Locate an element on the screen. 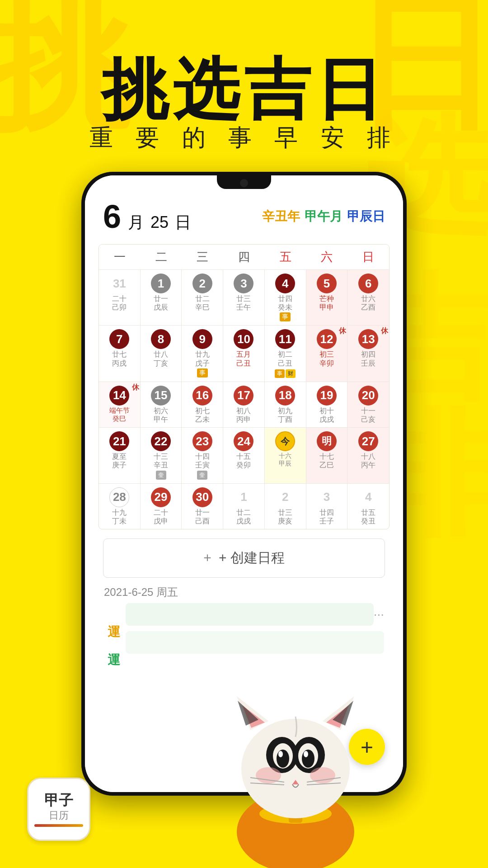  cal-day-5: 5 芒种甲申 is located at coordinates (327, 297).